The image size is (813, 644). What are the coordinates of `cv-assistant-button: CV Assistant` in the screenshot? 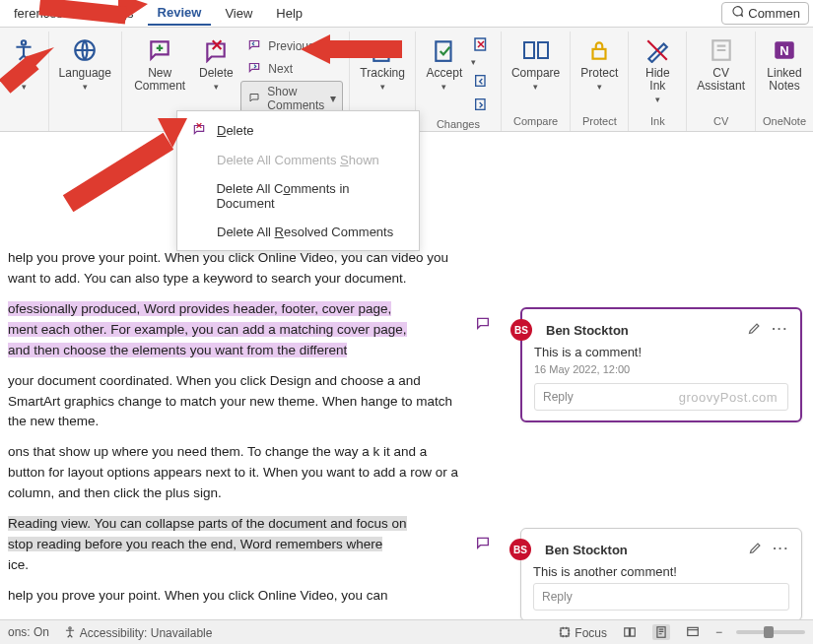 It's located at (721, 64).